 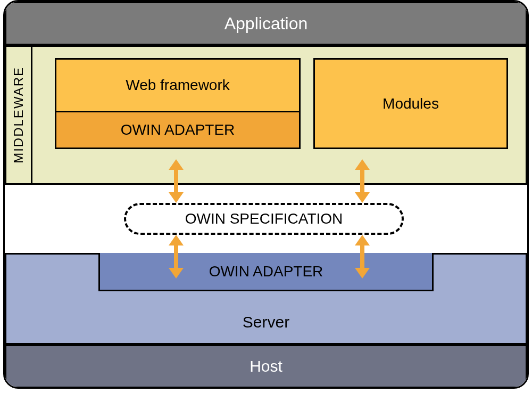 I want to click on host-label: Host, so click(x=266, y=366).